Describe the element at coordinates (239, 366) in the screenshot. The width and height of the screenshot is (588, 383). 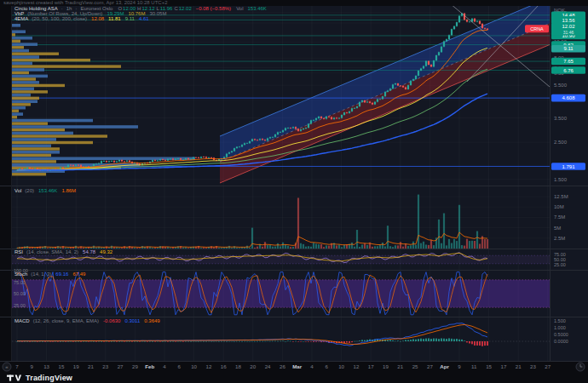
I see `svg-text: 18` at that location.